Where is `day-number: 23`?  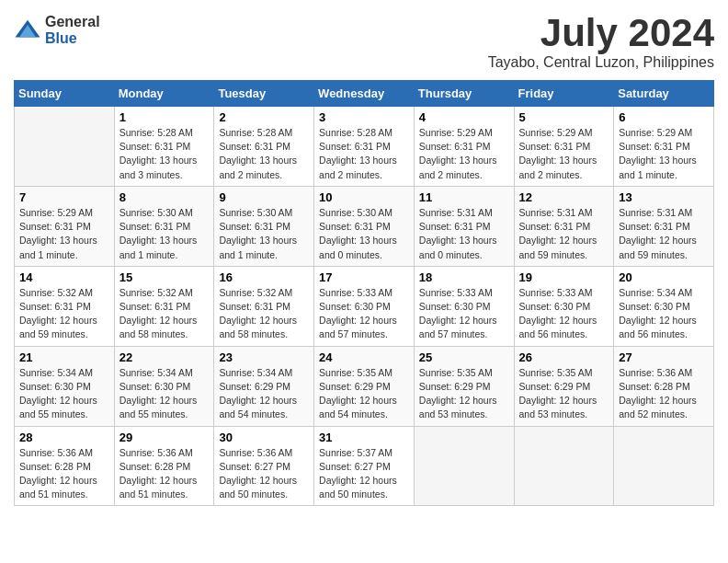 day-number: 23 is located at coordinates (264, 357).